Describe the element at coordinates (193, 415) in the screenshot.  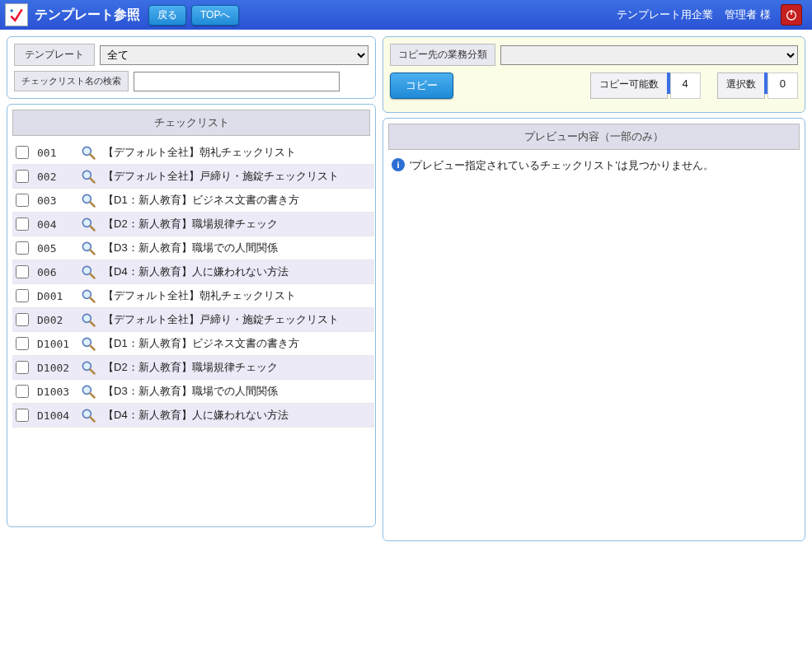
I see `table-row: D1004【D4：新人教育】人に嫌われない方法` at that location.